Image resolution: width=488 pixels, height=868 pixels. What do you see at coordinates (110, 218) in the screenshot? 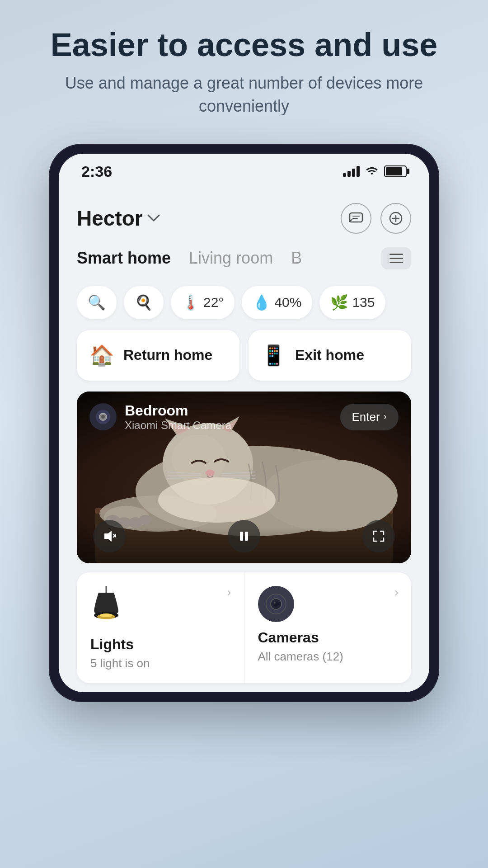
I see `user-name: Hector` at bounding box center [110, 218].